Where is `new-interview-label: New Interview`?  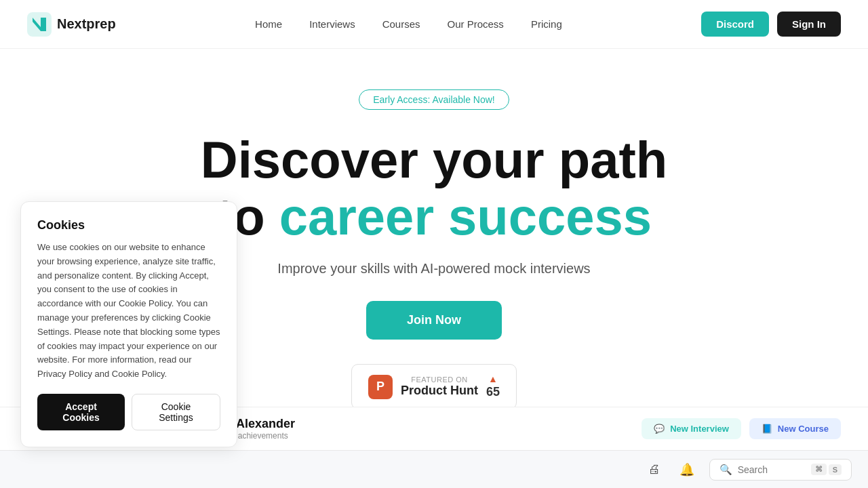
new-interview-label: New Interview is located at coordinates (700, 428).